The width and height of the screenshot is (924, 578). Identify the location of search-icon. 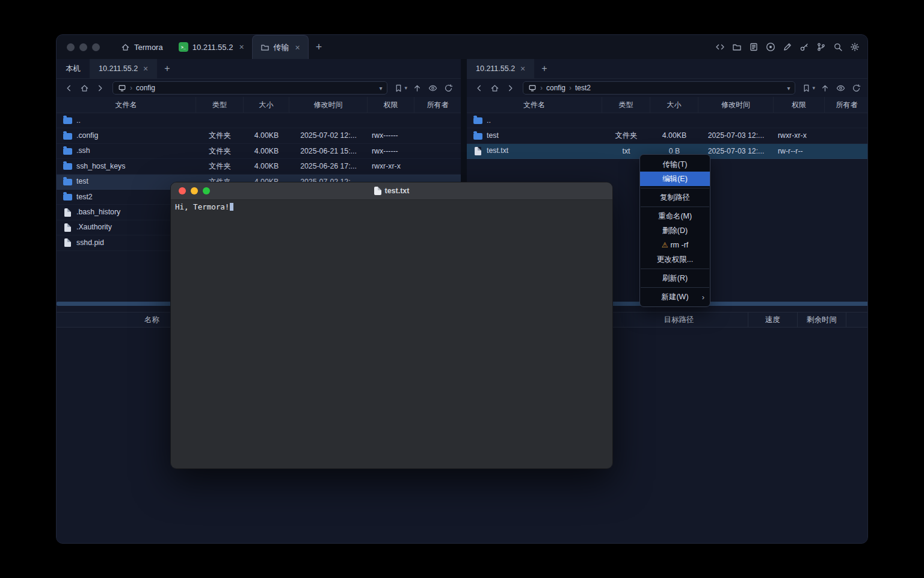
(838, 47).